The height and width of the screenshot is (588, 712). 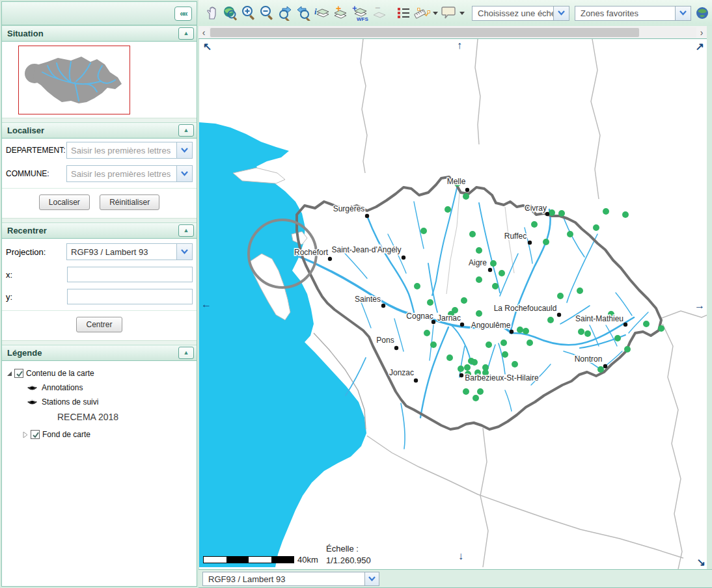 What do you see at coordinates (130, 274) in the screenshot?
I see `x-input` at bounding box center [130, 274].